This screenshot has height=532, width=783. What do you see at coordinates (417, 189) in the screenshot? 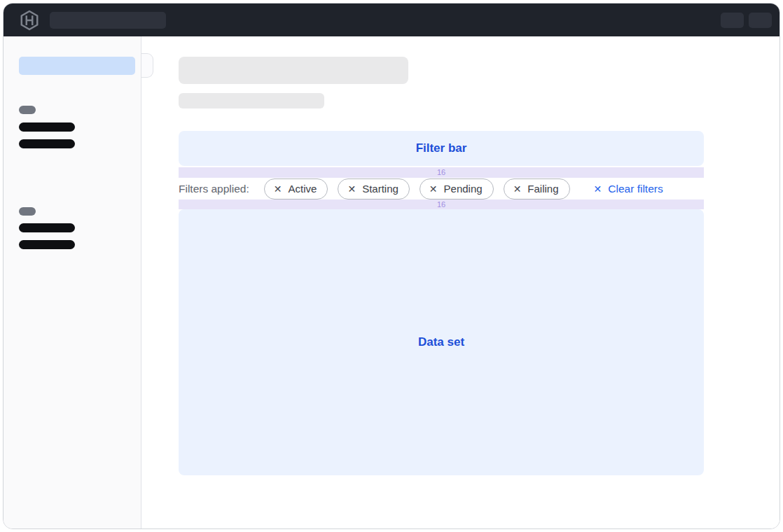
I see `filter-chips: ✕ Active ✕ Starting ✕ Pending ✕ Failing` at bounding box center [417, 189].